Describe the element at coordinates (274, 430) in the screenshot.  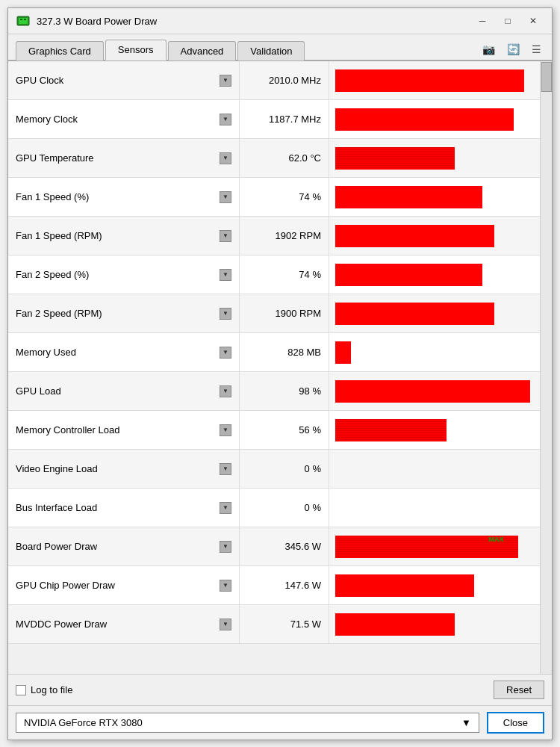
I see `sensor-row: Memory Controller Load▼56 %` at that location.